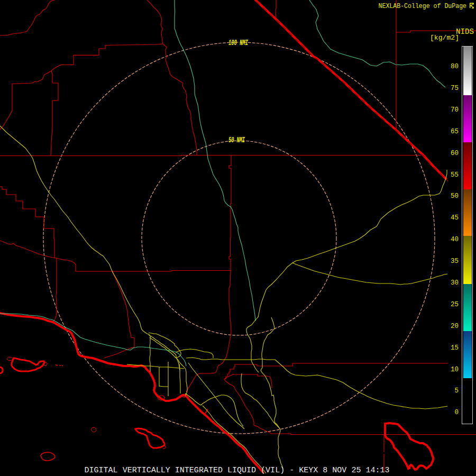  I want to click on svg-text: 20, so click(455, 326).